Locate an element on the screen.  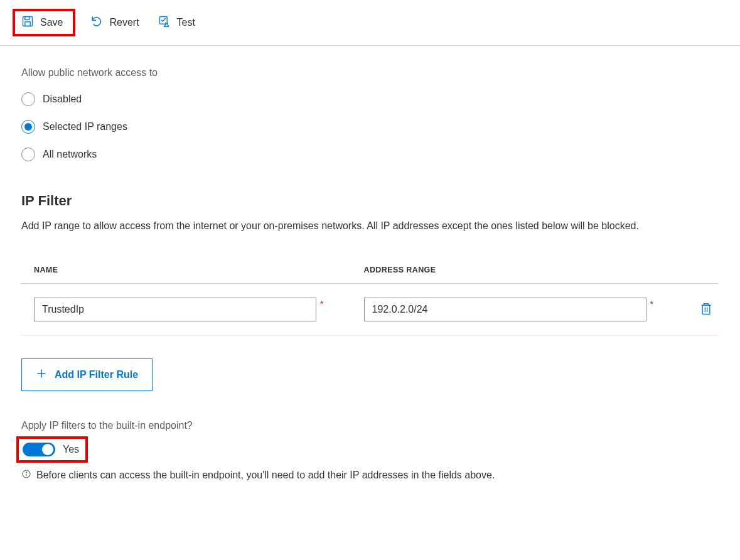
column-header-name: NAME is located at coordinates (186, 271).